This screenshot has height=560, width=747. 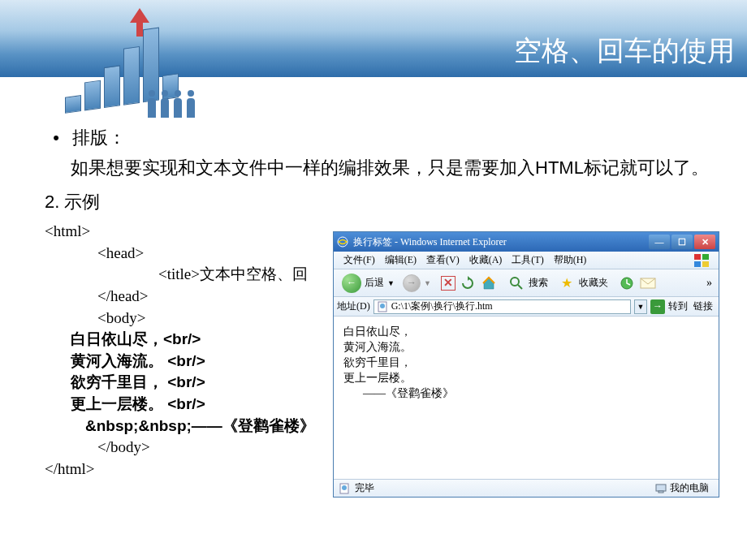 What do you see at coordinates (99, 138) in the screenshot?
I see `bullet-label: 排版：` at bounding box center [99, 138].